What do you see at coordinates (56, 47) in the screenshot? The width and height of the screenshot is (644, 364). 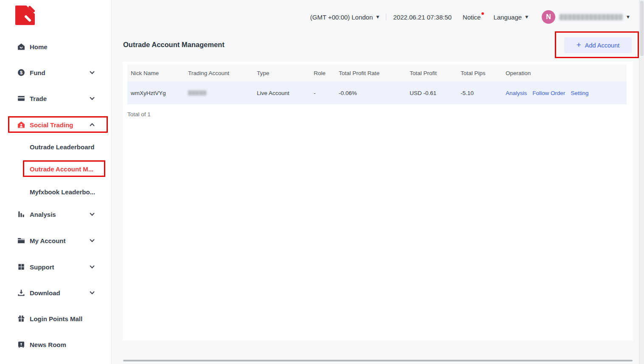 I see `sidebar-item-home: Home` at bounding box center [56, 47].